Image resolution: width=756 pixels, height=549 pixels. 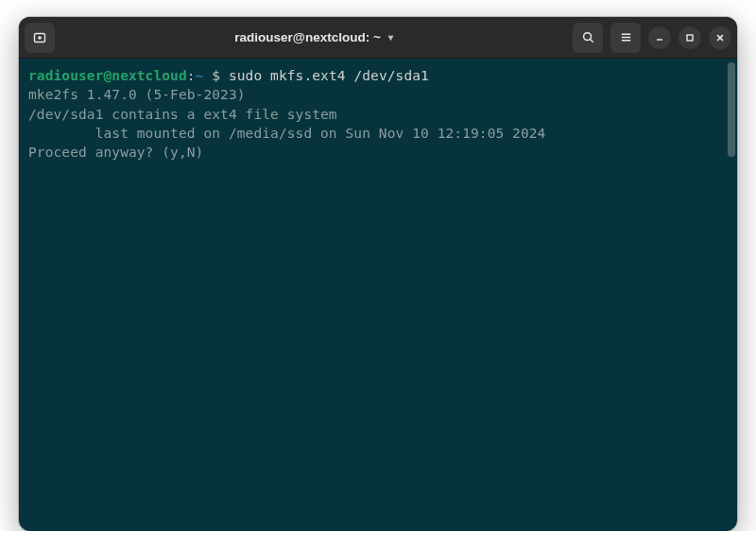 I want to click on prompt-line: radiouser@nextcloud:~ $ sudo mkfs.ext4 /…, so click(x=378, y=76).